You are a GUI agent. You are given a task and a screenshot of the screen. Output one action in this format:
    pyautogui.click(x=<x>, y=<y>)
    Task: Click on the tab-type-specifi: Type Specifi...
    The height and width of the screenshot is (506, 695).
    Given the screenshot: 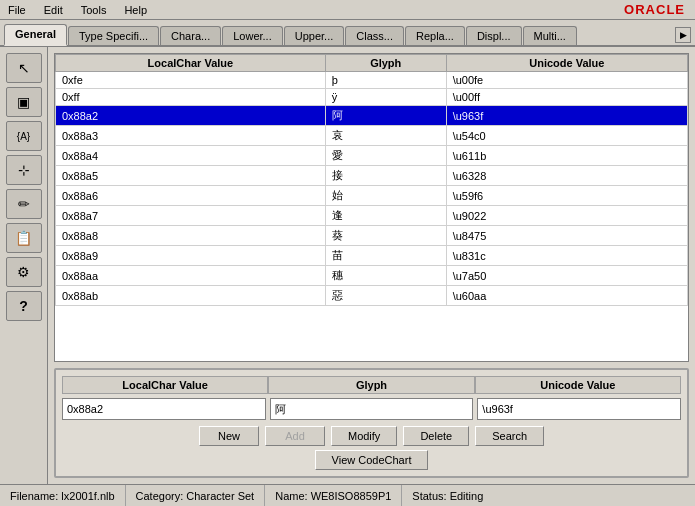 What is the action you would take?
    pyautogui.click(x=114, y=36)
    